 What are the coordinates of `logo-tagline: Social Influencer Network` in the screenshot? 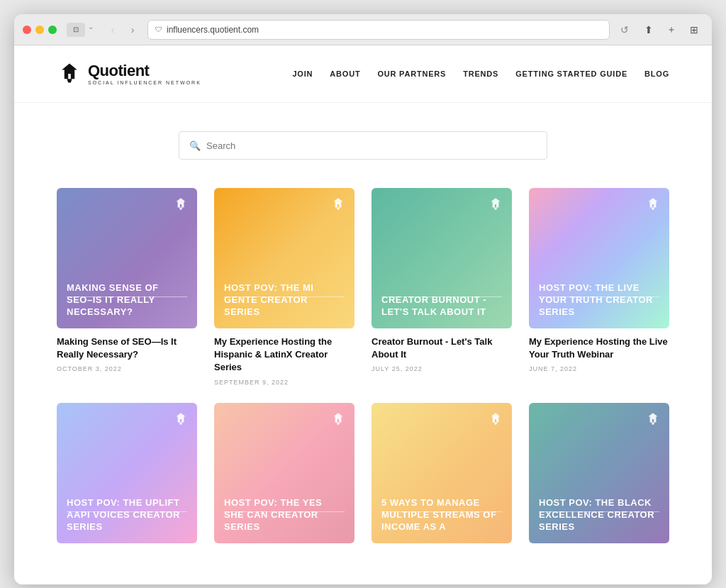 It's located at (145, 82).